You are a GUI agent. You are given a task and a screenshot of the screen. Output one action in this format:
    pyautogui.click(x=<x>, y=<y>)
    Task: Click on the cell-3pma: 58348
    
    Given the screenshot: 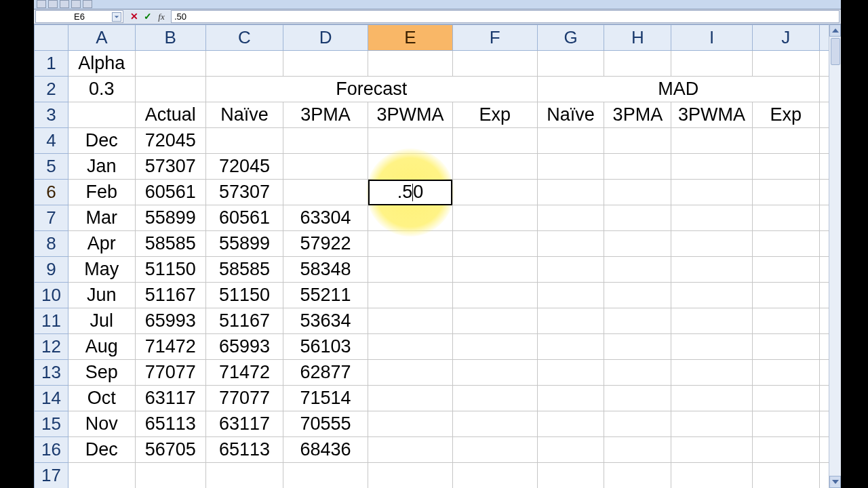 What is the action you would take?
    pyautogui.click(x=326, y=270)
    